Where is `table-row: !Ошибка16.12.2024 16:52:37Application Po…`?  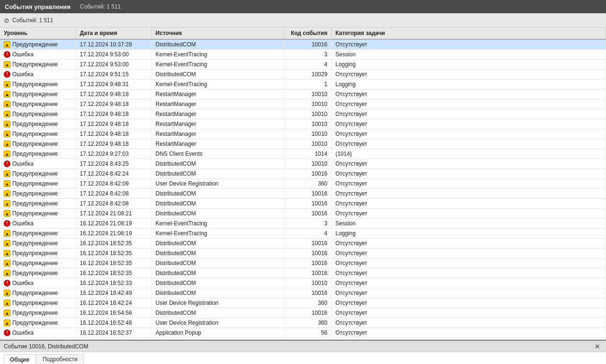
table-row: !Ошибка16.12.2024 16:52:37Application Po… is located at coordinates (303, 333).